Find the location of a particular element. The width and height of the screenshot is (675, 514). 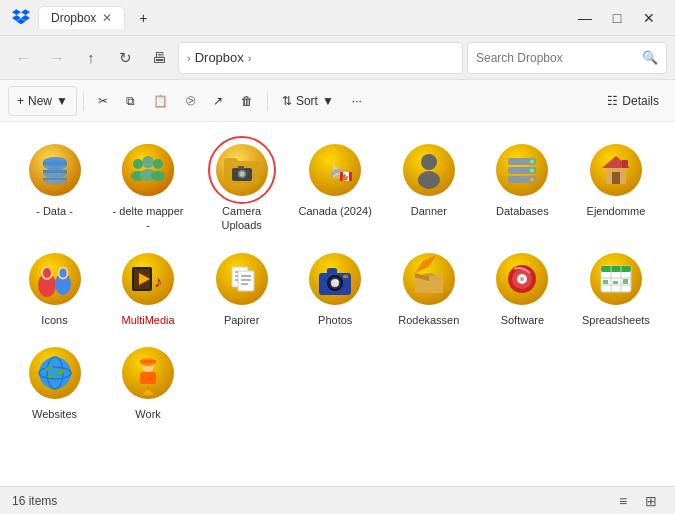

folder-item-software: Software is located at coordinates (522, 288).